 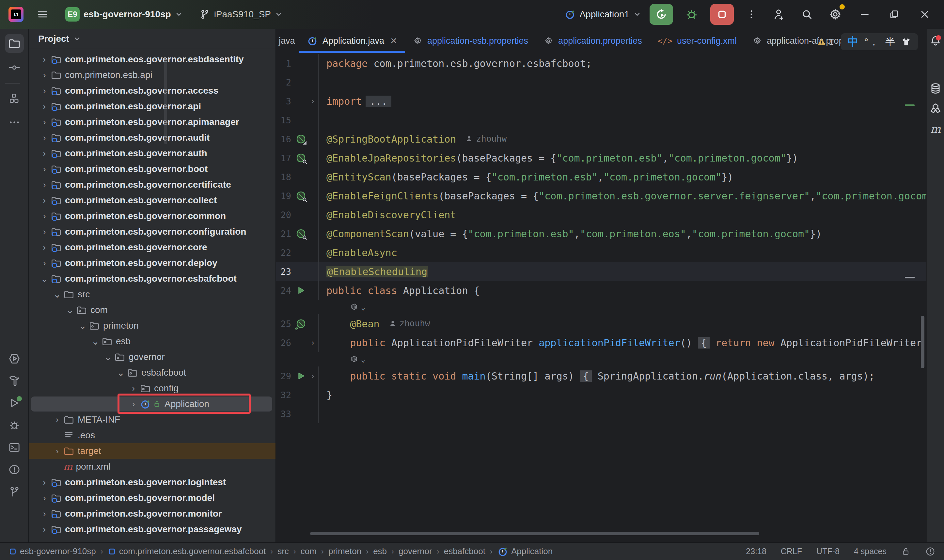 What do you see at coordinates (925, 14) in the screenshot?
I see `close-button` at bounding box center [925, 14].